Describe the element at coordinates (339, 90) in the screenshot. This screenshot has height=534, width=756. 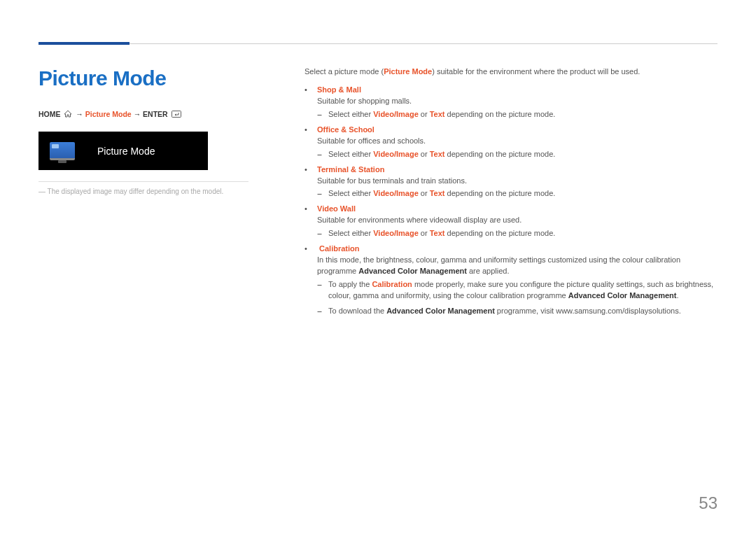
I see `mode-title: Shop & Mall` at that location.